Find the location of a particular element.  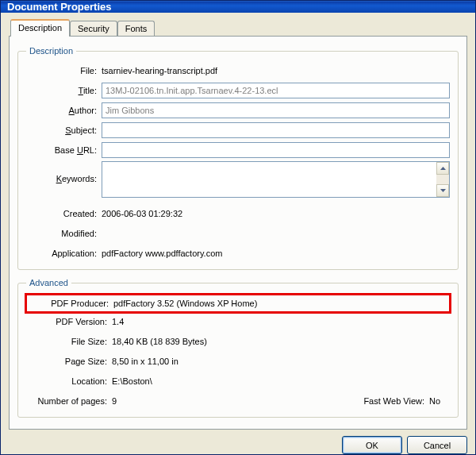

value-created: 2006-06-03 01:29:32 is located at coordinates (276, 214).